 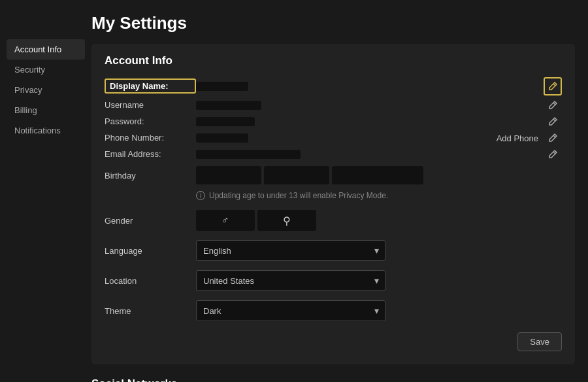 What do you see at coordinates (333, 122) in the screenshot?
I see `password-row: Password:` at bounding box center [333, 122].